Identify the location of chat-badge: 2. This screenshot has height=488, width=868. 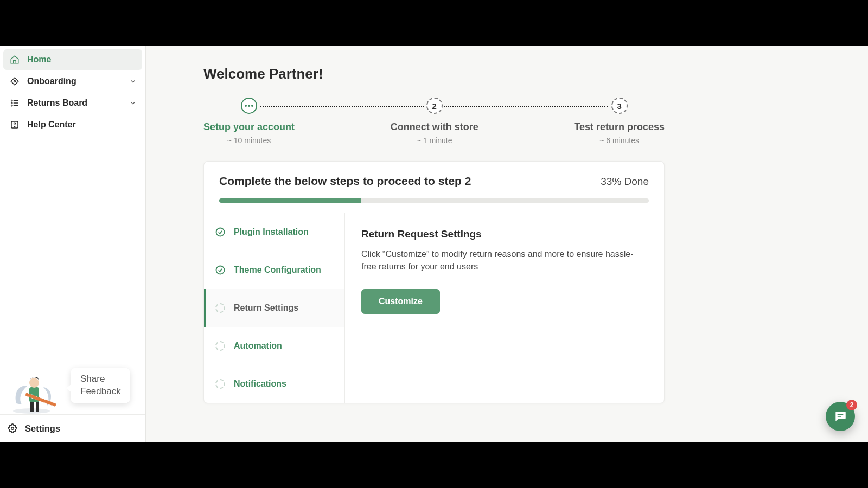
(852, 405).